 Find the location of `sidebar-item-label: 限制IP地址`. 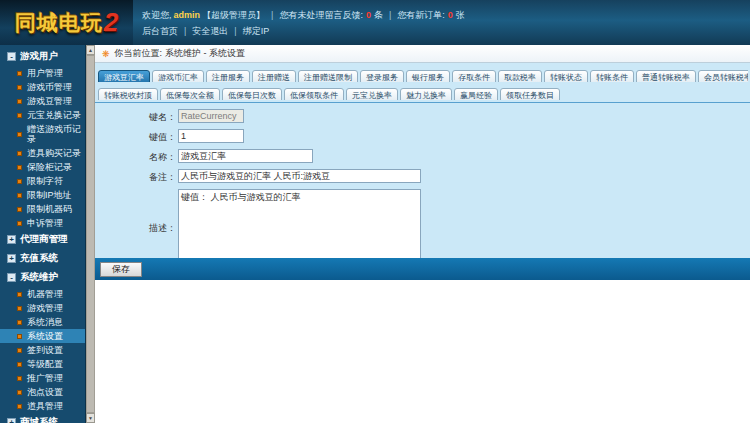

sidebar-item-label: 限制IP地址 is located at coordinates (50, 195).